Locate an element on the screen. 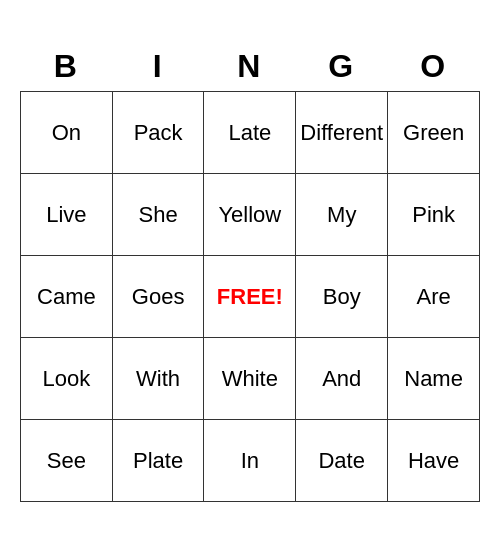 The height and width of the screenshot is (544, 500). table-row: CameGoesFREE!BoyAre is located at coordinates (250, 297).